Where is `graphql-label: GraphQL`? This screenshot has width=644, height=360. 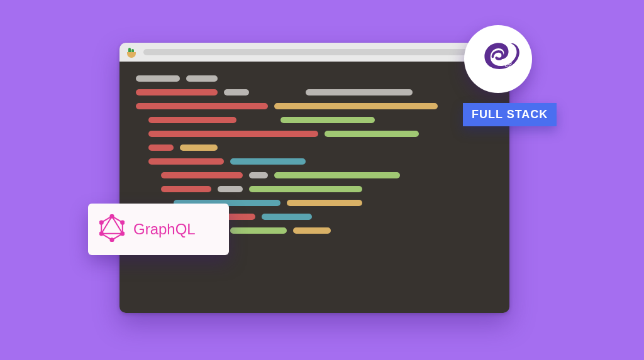 graphql-label: GraphQL is located at coordinates (165, 229).